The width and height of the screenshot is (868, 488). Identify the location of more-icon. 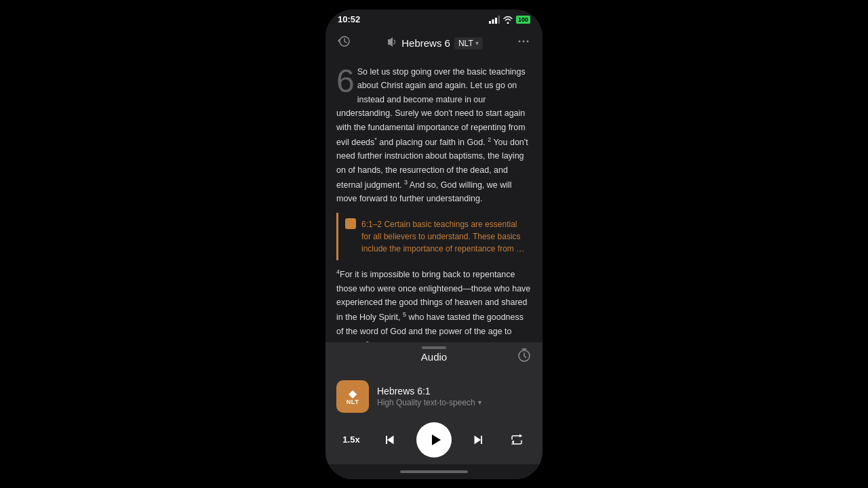
(524, 43).